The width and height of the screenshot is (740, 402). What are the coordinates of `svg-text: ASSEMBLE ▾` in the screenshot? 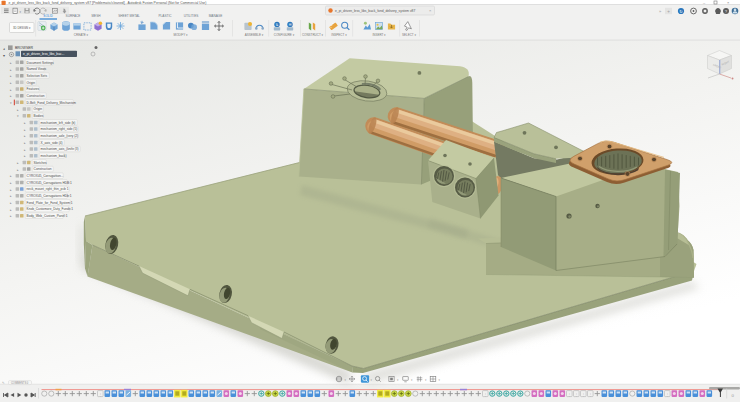 It's located at (254, 35).